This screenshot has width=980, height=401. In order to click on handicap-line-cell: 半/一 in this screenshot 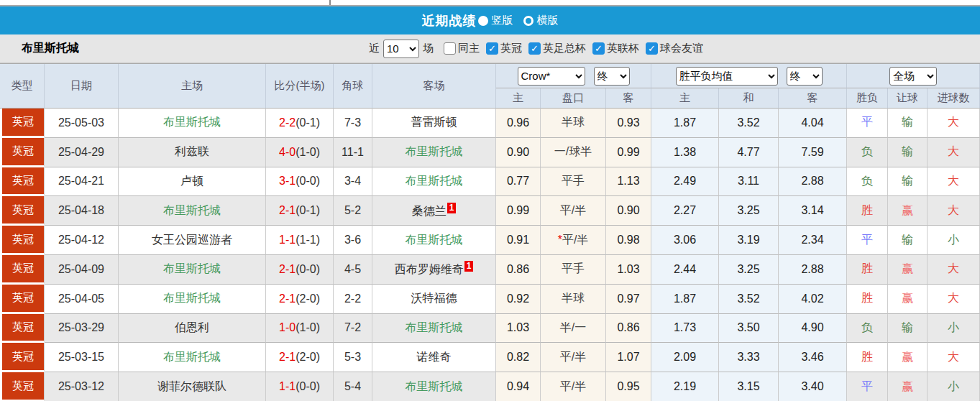, I will do `click(574, 329)`.